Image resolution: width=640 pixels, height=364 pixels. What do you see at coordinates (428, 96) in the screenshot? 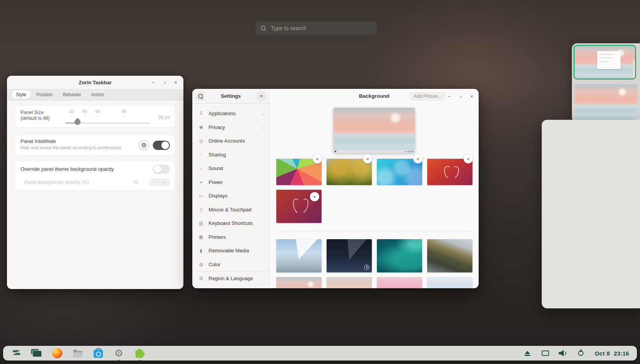
I see `add-picture-button: Add Picture...` at bounding box center [428, 96].